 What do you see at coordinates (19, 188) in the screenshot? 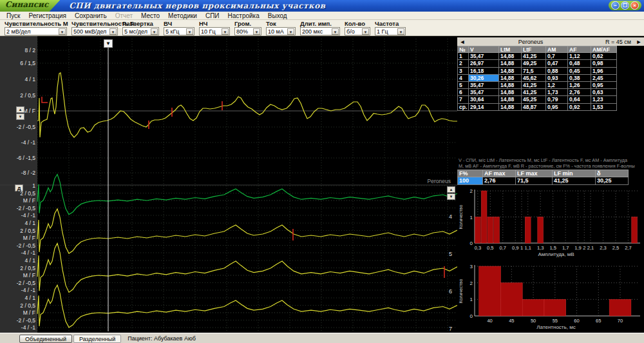
I see `split-mode-button: Д` at bounding box center [19, 188].